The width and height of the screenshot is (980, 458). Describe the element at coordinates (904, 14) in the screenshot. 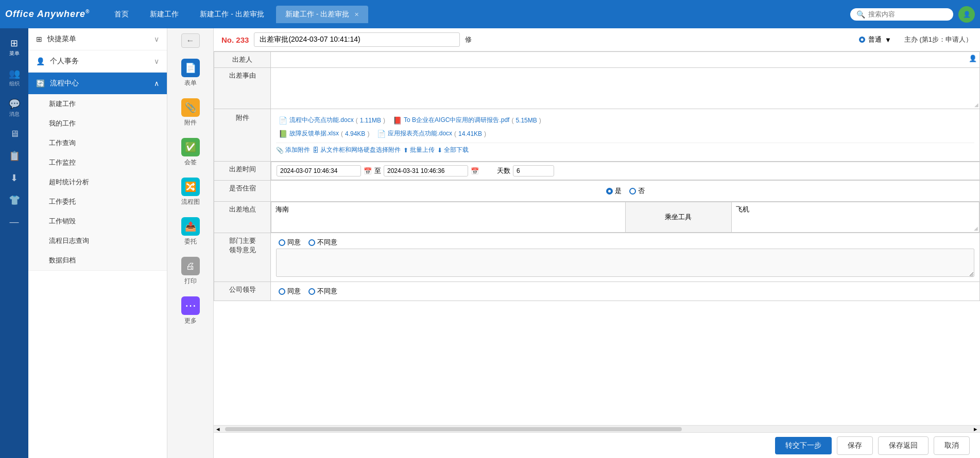

I see `search-input` at that location.